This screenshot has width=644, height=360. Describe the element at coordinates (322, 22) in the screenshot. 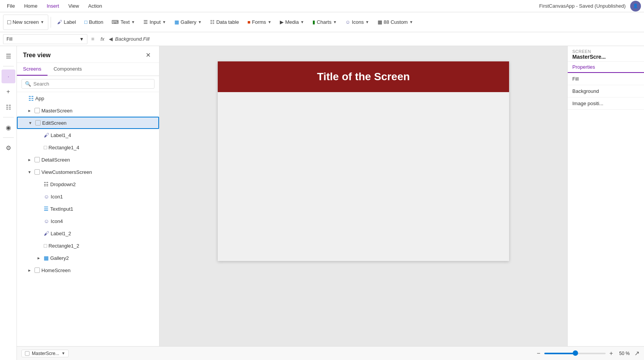

I see `toolbar: □ New screen ▼ 🖌 Label □ Button ⌨ Text ▼…` at that location.